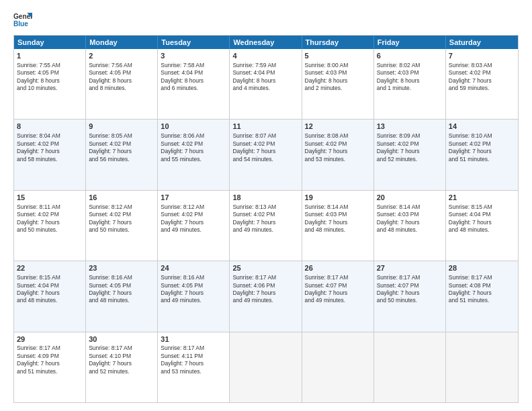 The image size is (532, 411). Describe the element at coordinates (50, 367) in the screenshot. I see `day-cell-29: 29Sunrise: 8:17 AMSunset: 4:09 PMDayligh…` at that location.